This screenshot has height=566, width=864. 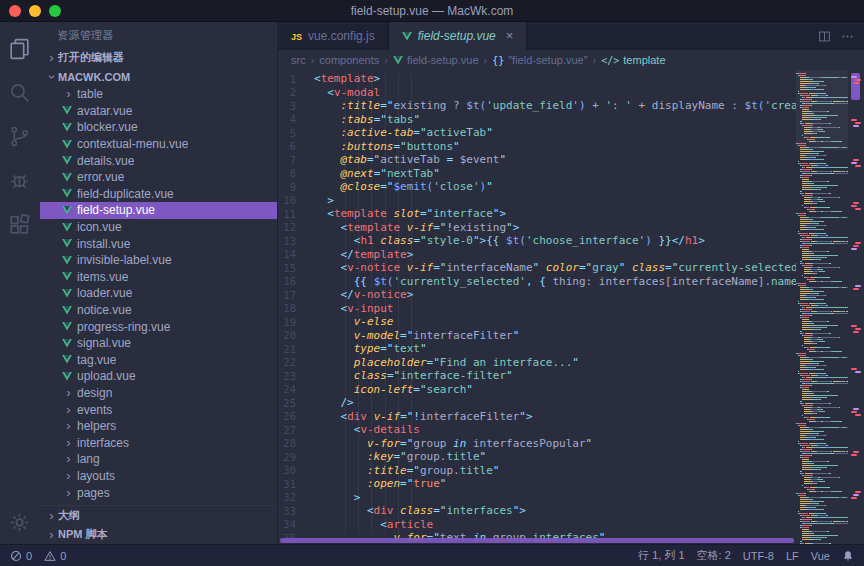 What do you see at coordinates (158, 460) in the screenshot?
I see `tree-item-lang: ›lang` at bounding box center [158, 460].